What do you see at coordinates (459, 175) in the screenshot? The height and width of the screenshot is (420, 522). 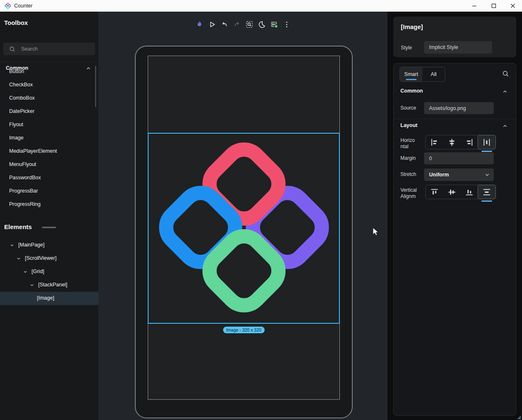 I see `stretch-select: Uniform` at bounding box center [459, 175].